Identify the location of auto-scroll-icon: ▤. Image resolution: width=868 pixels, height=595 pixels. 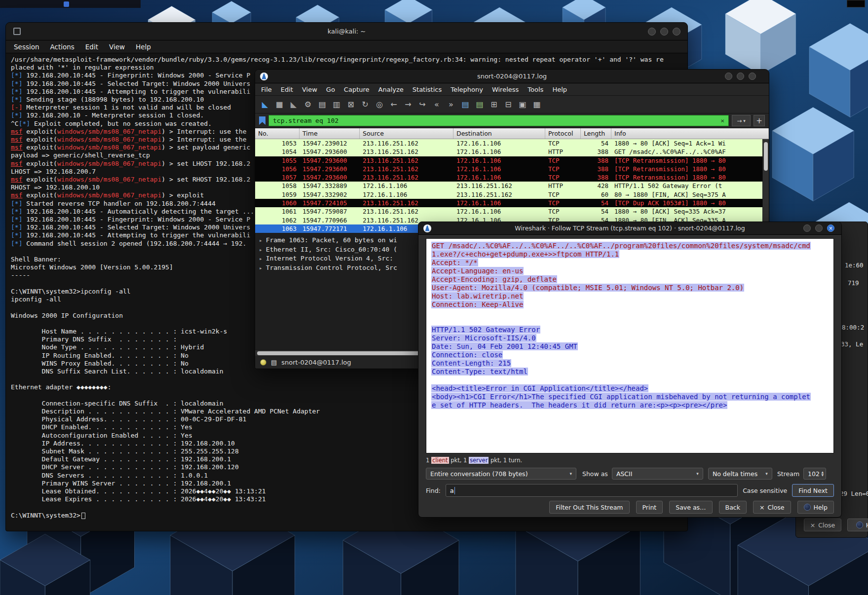
(480, 105).